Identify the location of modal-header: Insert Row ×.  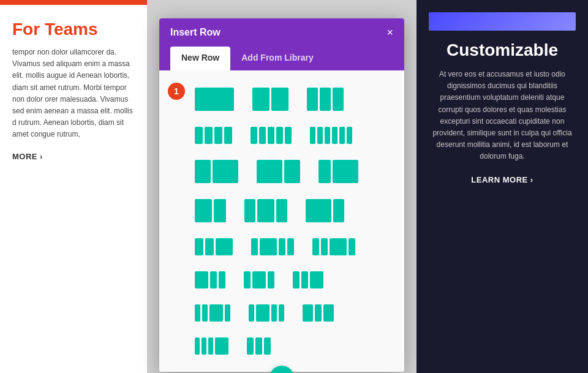
(282, 32).